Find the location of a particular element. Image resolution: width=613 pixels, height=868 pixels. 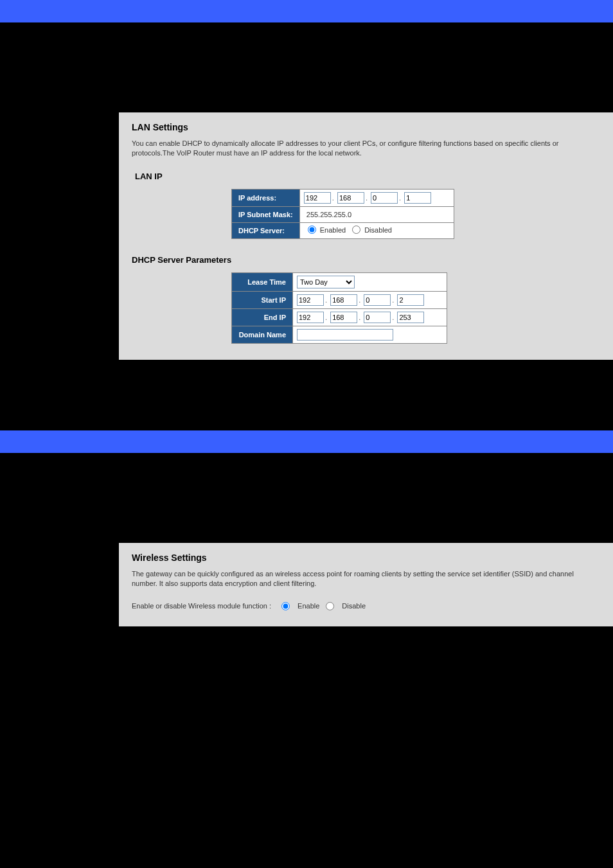

lan-settings-description: You can enable DHCP to dynamically alloc… is located at coordinates (366, 149).